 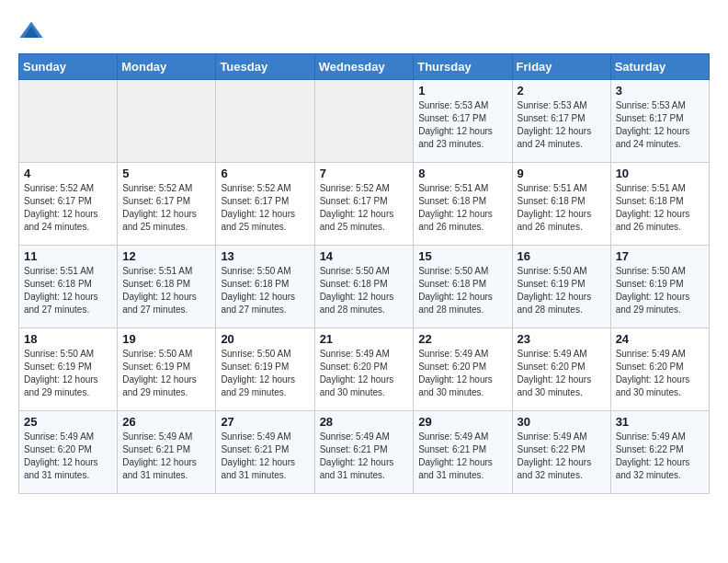 What do you see at coordinates (265, 67) in the screenshot?
I see `weekday-header: Tuesday` at bounding box center [265, 67].